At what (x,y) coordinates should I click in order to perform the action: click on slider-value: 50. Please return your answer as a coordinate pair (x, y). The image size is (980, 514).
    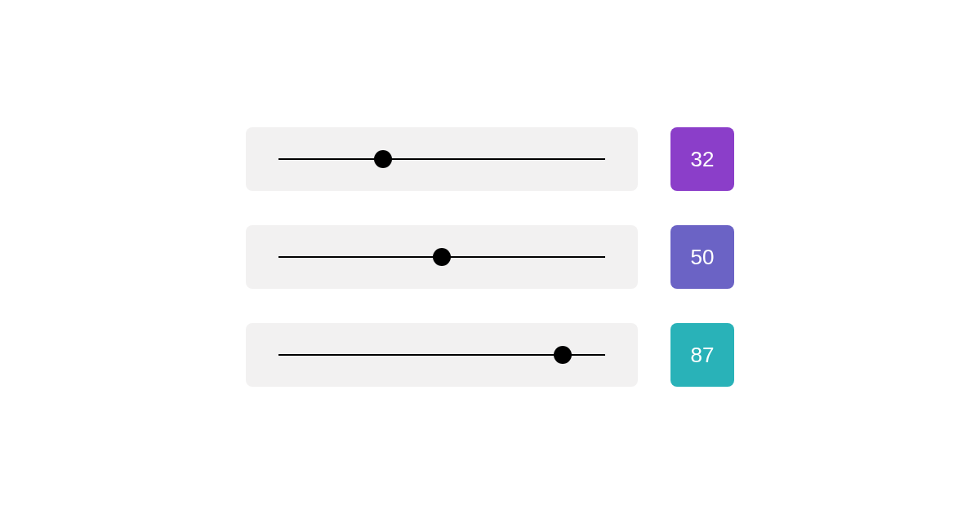
    Looking at the image, I should click on (702, 258).